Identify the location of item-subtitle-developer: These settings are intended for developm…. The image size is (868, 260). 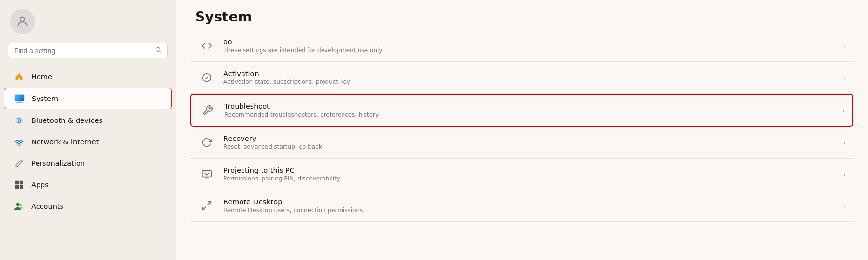
(529, 50).